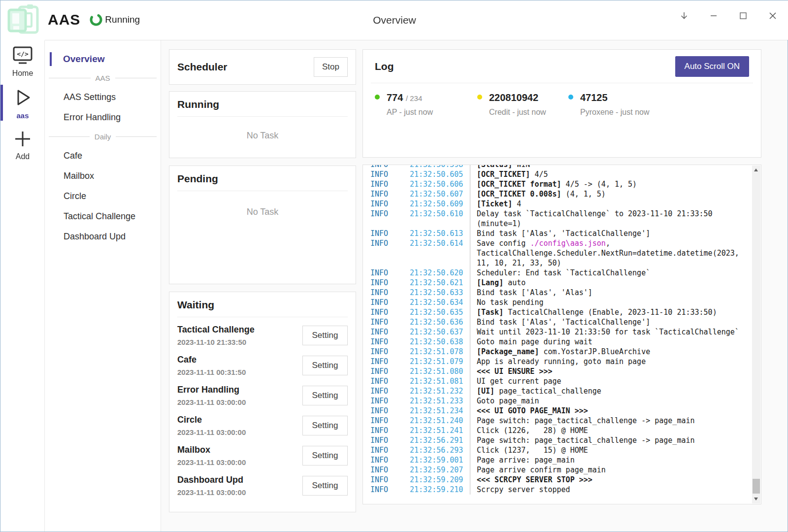  I want to click on sidebar-item-overview: Overview, so click(102, 59).